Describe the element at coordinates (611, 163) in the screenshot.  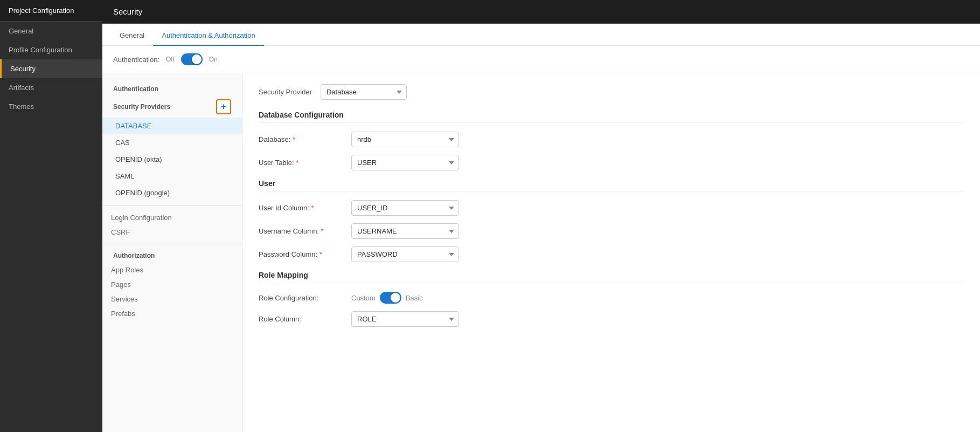
I see `user-table-row: User Table: * USER` at that location.